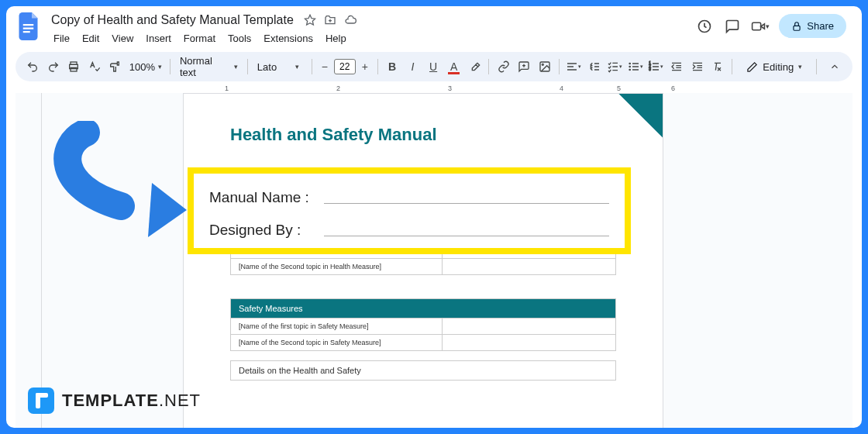  Describe the element at coordinates (95, 67) in the screenshot. I see `spellcheck-button` at that location.